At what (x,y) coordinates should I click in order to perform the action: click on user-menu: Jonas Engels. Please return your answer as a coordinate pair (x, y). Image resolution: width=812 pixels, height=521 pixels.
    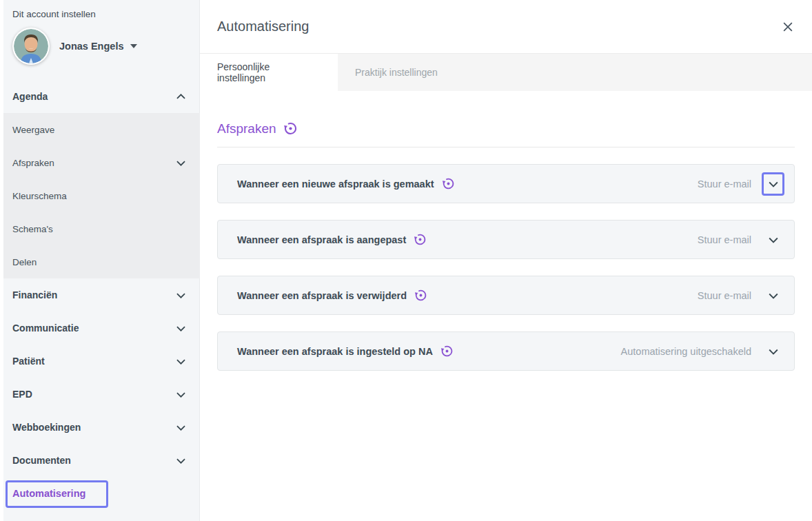
    Looking at the image, I should click on (99, 46).